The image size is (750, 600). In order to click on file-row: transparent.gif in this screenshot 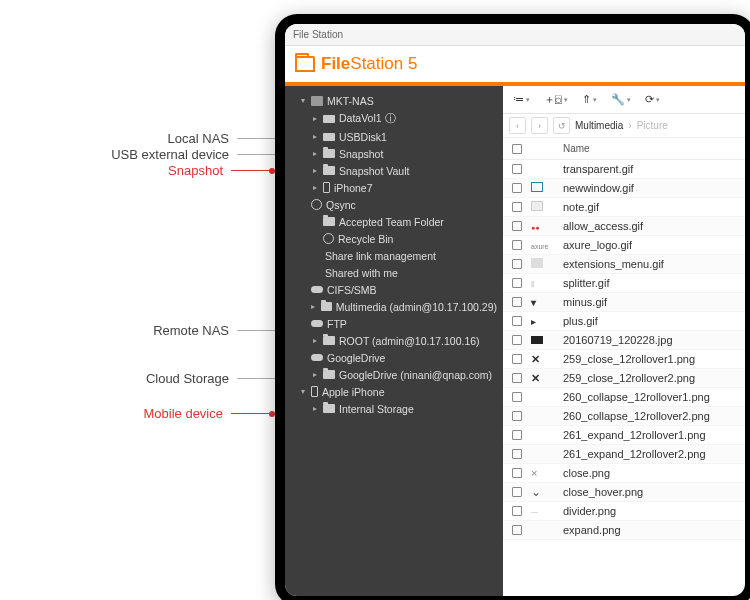, I will do `click(624, 170)`.